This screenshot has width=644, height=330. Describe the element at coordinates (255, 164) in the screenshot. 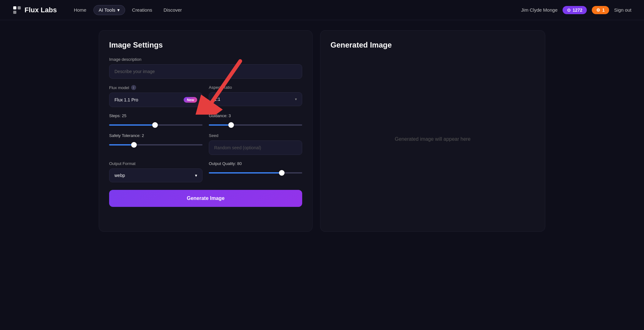

I see `output-quality-label: Output Quality: 80` at that location.